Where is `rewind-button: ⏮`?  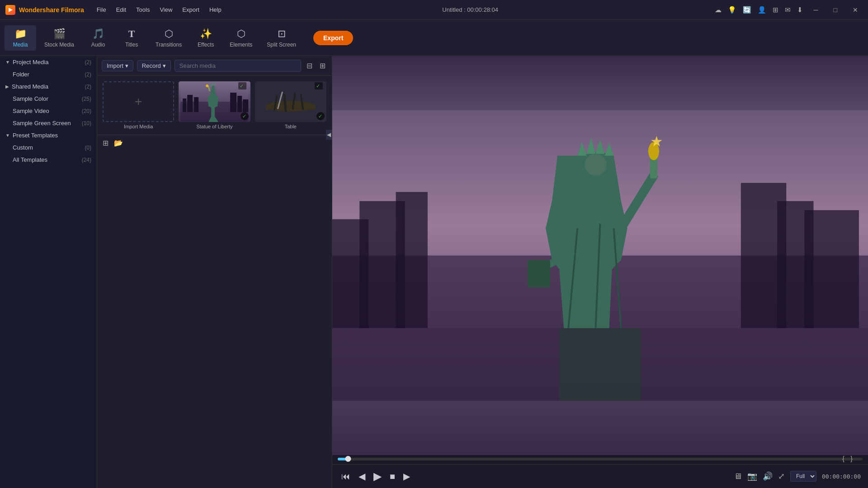 rewind-button: ⏮ is located at coordinates (346, 476).